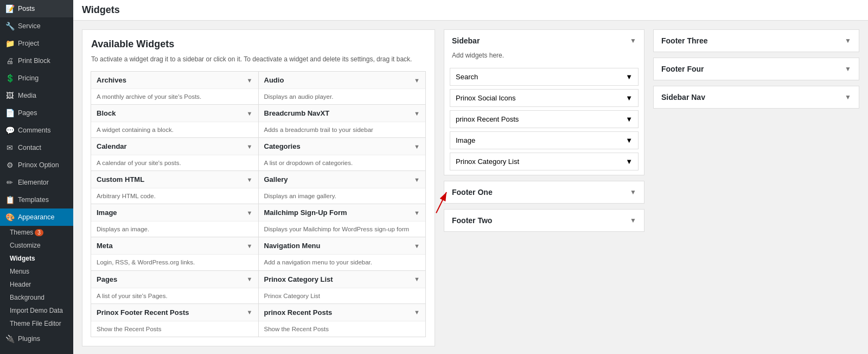 The width and height of the screenshot is (868, 354). I want to click on sidebar-area-chevron: ▼, so click(633, 41).